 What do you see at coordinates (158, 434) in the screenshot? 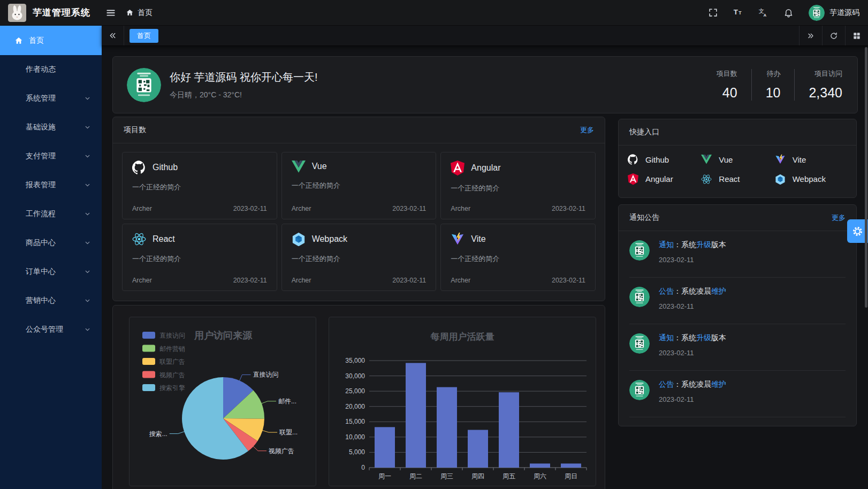
I see `svg-text: 搜索...` at bounding box center [158, 434].